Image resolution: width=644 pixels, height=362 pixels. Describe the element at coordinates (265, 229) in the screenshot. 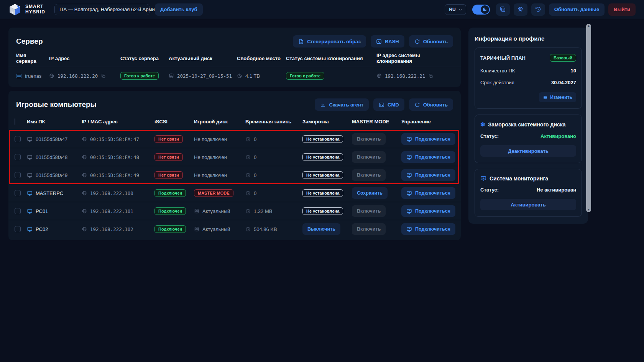

I see `temp-record-size: 504.86 KB` at that location.